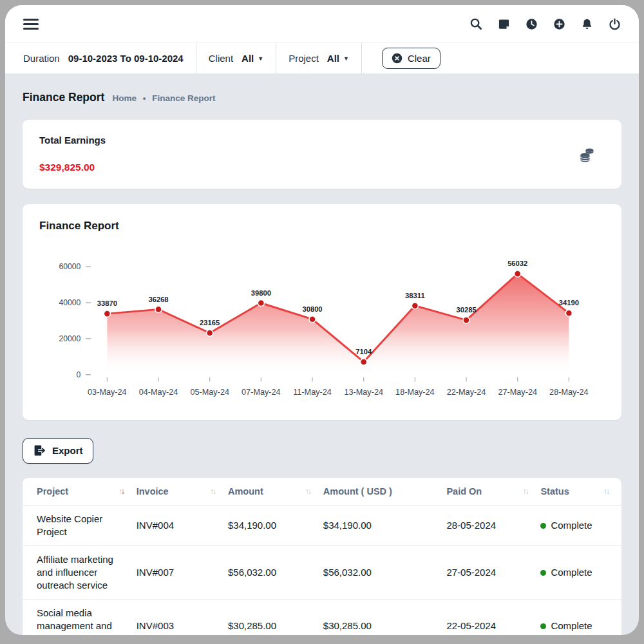 The width and height of the screenshot is (644, 644). What do you see at coordinates (397, 58) in the screenshot?
I see `circle-x-icon` at bounding box center [397, 58].